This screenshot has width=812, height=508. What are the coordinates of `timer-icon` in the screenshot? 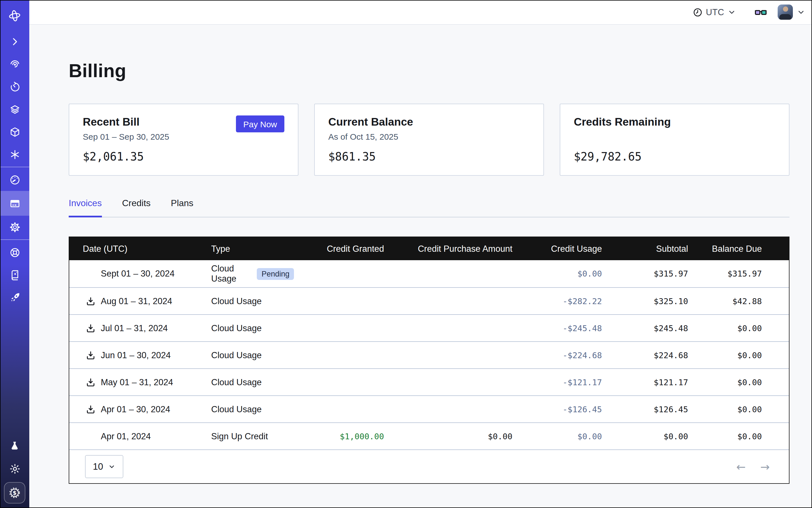 It's located at (15, 87).